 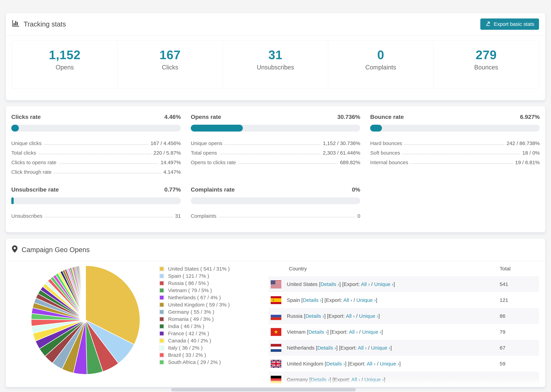 What do you see at coordinates (381, 64) in the screenshot?
I see `summary-stat: 0 Complaints` at bounding box center [381, 64].